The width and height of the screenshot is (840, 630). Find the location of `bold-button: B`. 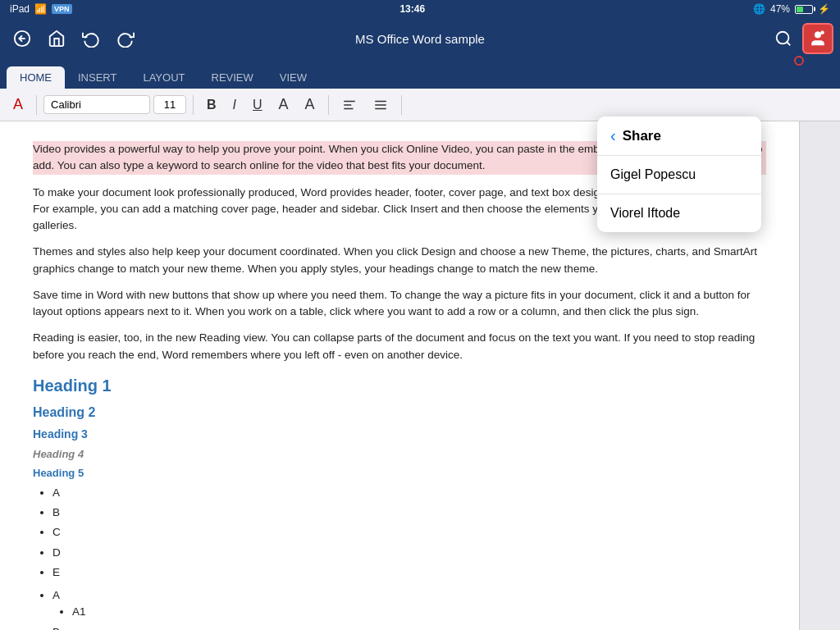

bold-button: B is located at coordinates (212, 105).